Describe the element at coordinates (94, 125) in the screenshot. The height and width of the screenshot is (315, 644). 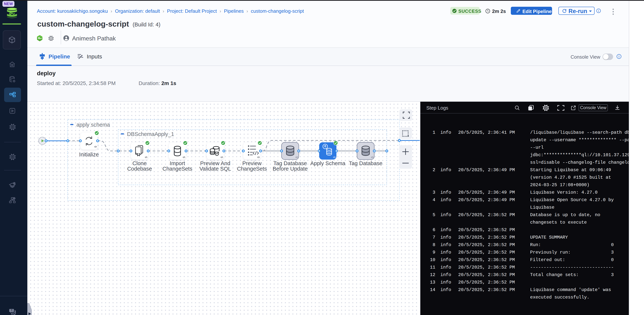
I see `svg-text: apply schema` at that location.